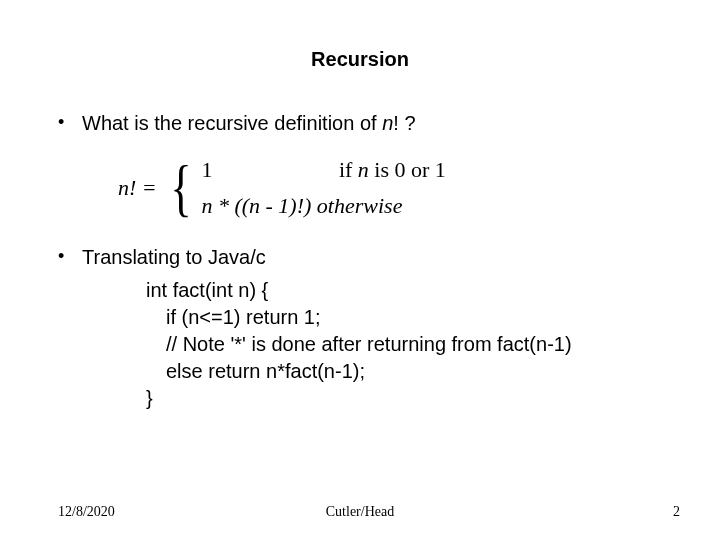 Image resolution: width=720 pixels, height=540 pixels. What do you see at coordinates (388, 123) in the screenshot?
I see `bullet1-n: n` at bounding box center [388, 123].